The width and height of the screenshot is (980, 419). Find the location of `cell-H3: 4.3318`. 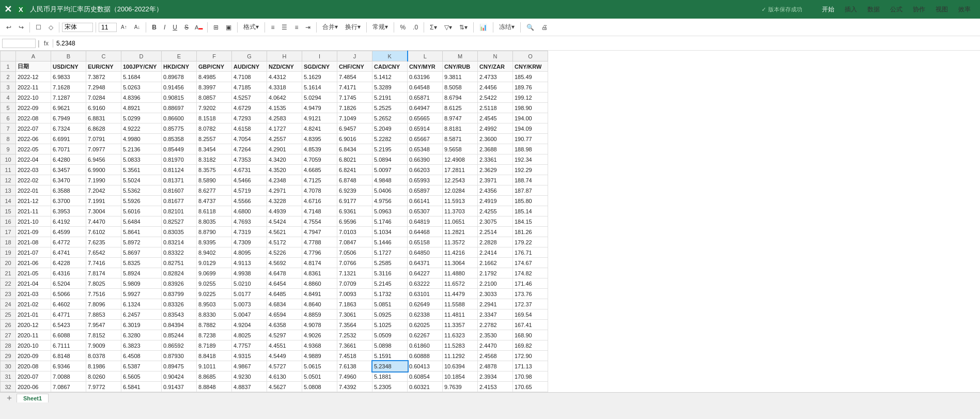

cell-H3: 4.3318 is located at coordinates (285, 87).